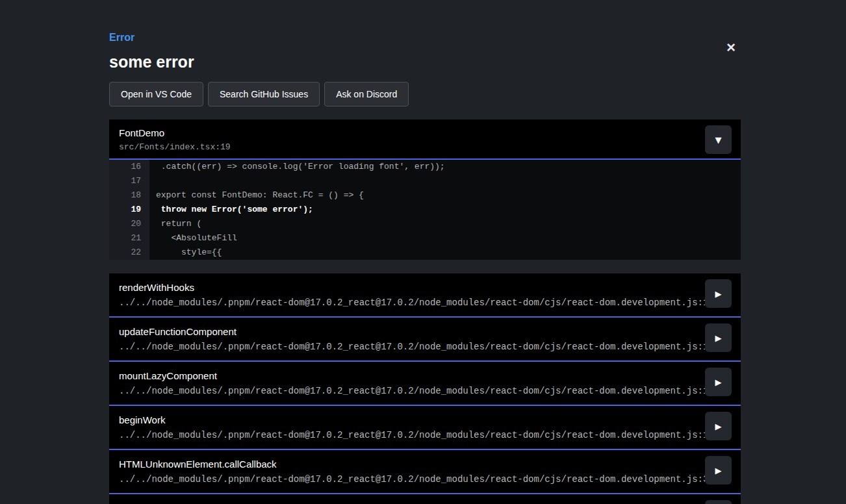 Image resolution: width=846 pixels, height=504 pixels. What do you see at coordinates (445, 195) in the screenshot?
I see `line-source: export const FontDemo: React.FC = () => …` at bounding box center [445, 195].